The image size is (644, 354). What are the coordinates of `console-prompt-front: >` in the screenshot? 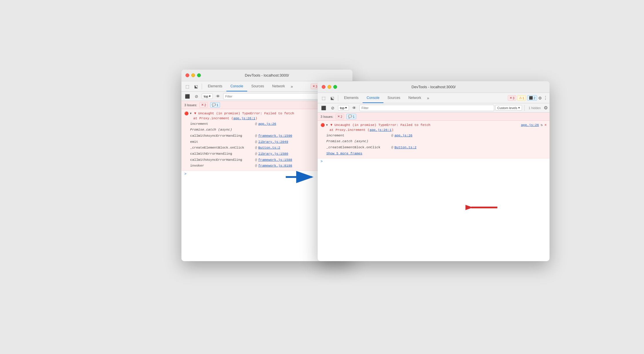 It's located at (434, 162).